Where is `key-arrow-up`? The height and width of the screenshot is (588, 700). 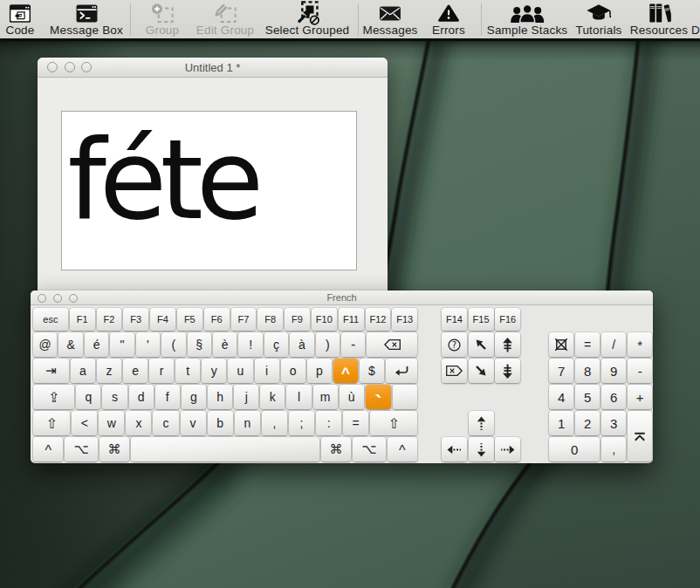 key-arrow-up is located at coordinates (482, 423).